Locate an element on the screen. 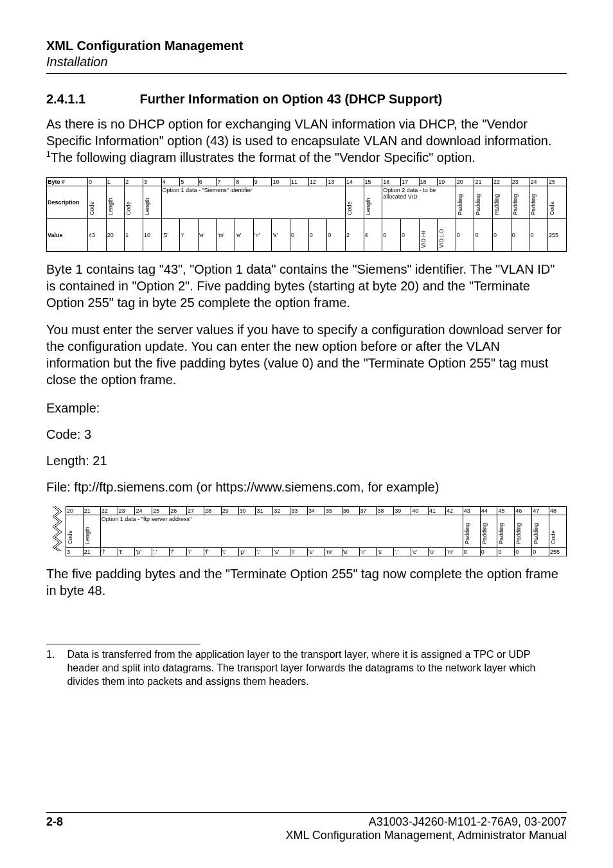 The height and width of the screenshot is (868, 613). table-1-byte-label: Byte # is located at coordinates (67, 182).